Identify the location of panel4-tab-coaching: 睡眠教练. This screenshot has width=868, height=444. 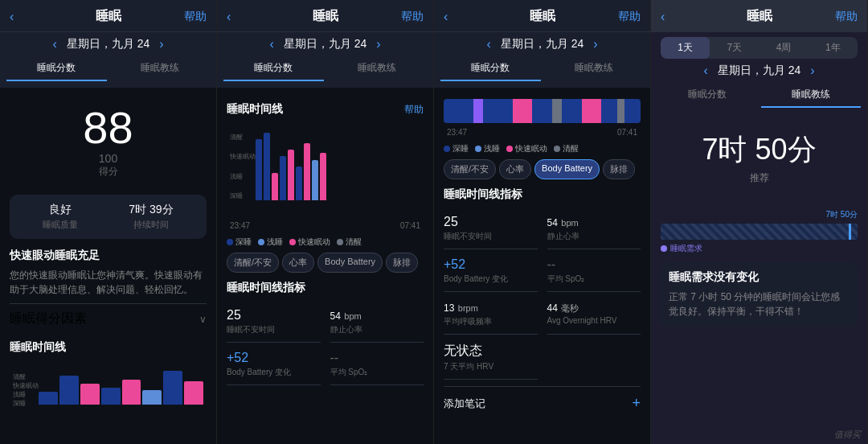
(812, 95).